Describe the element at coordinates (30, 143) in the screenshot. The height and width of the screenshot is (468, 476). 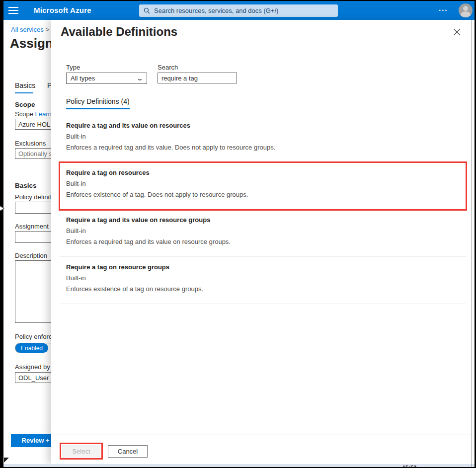
I see `exclusions-label: Exclusions` at that location.